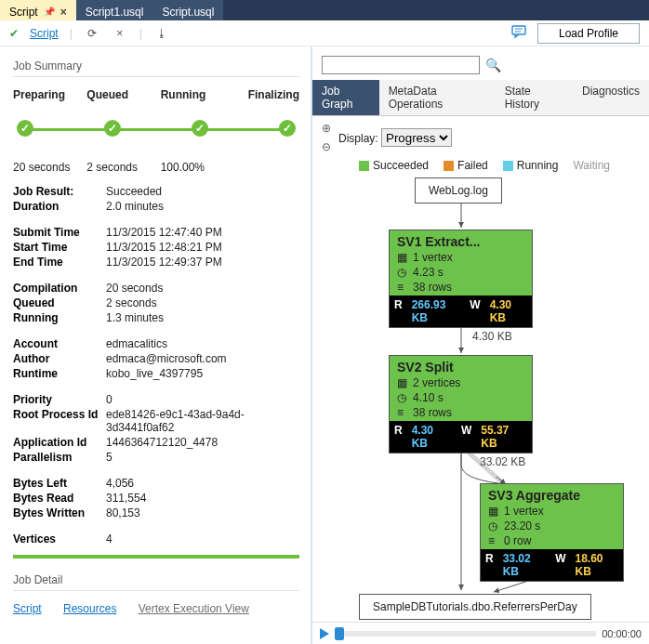 This screenshot has height=644, width=649. I want to click on document-tabstrip: Script 📌 × Script1.usql Script.usql, so click(324, 10).